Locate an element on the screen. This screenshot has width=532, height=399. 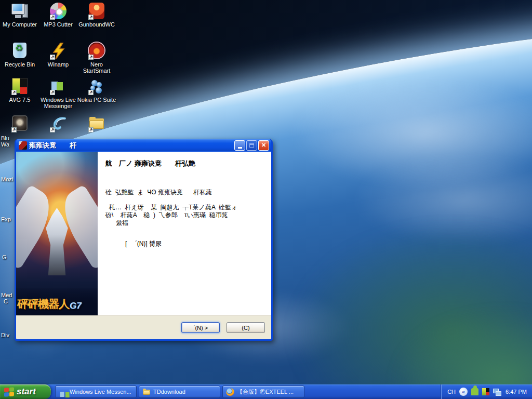
winamp-lightning-icon: ↗ is located at coordinates (58, 51).